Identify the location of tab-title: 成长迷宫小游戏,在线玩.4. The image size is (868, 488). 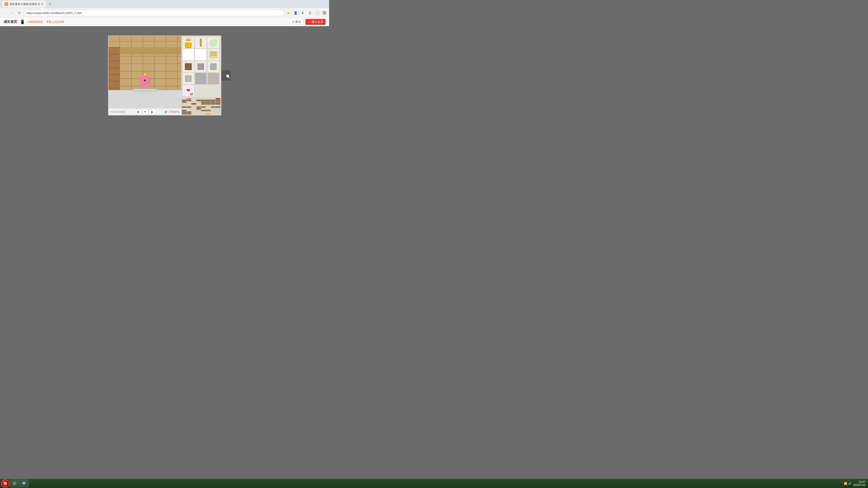
(24, 4).